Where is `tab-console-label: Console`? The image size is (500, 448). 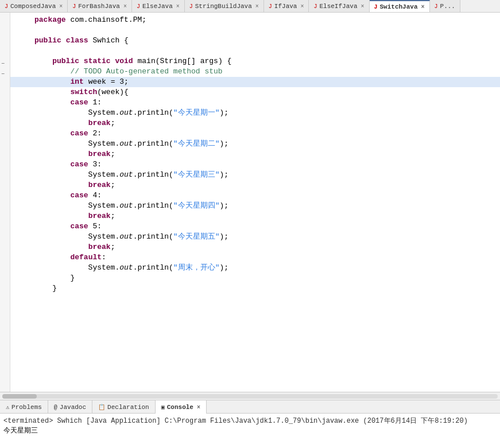
tab-console-label: Console is located at coordinates (180, 407).